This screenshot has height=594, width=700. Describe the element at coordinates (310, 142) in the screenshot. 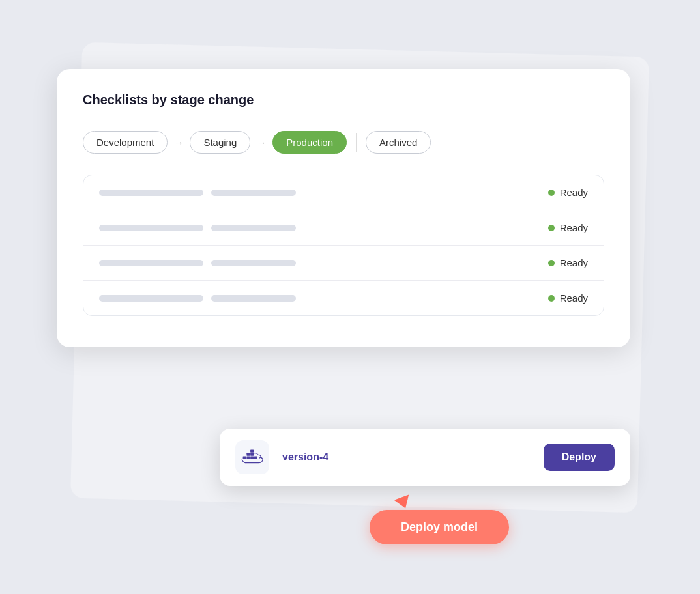

I see `stage-production: Production` at that location.